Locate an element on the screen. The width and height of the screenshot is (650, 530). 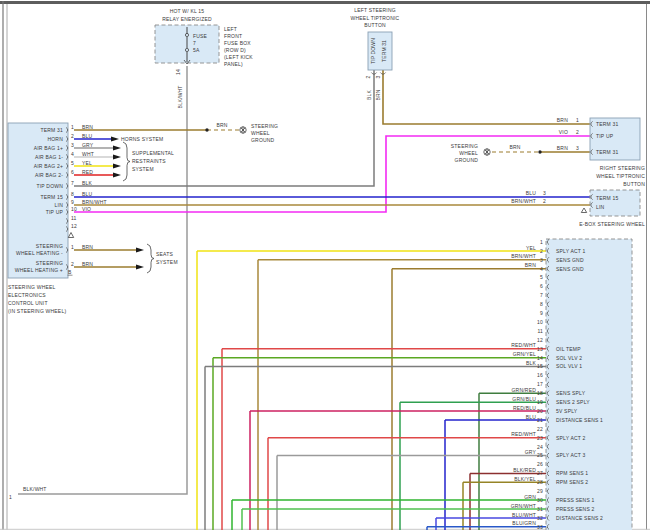
fuse-location: (LEFT KICK is located at coordinates (238, 57).